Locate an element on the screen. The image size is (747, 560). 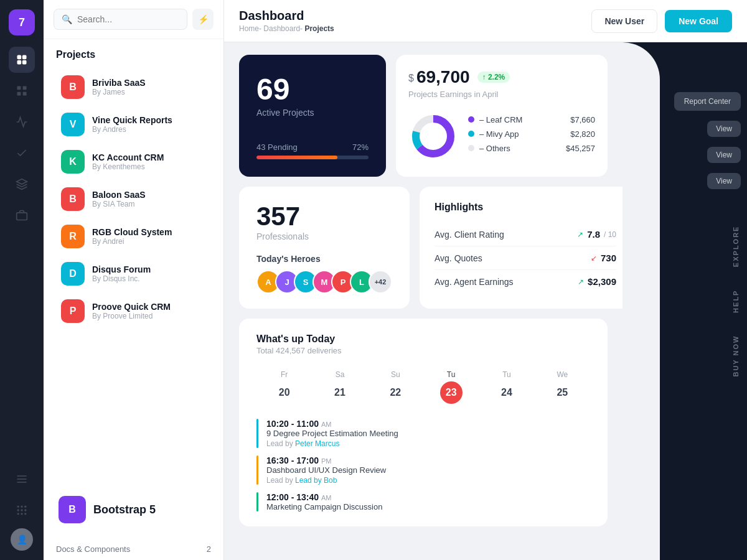
project-by: By Proove Limited is located at coordinates (149, 316).